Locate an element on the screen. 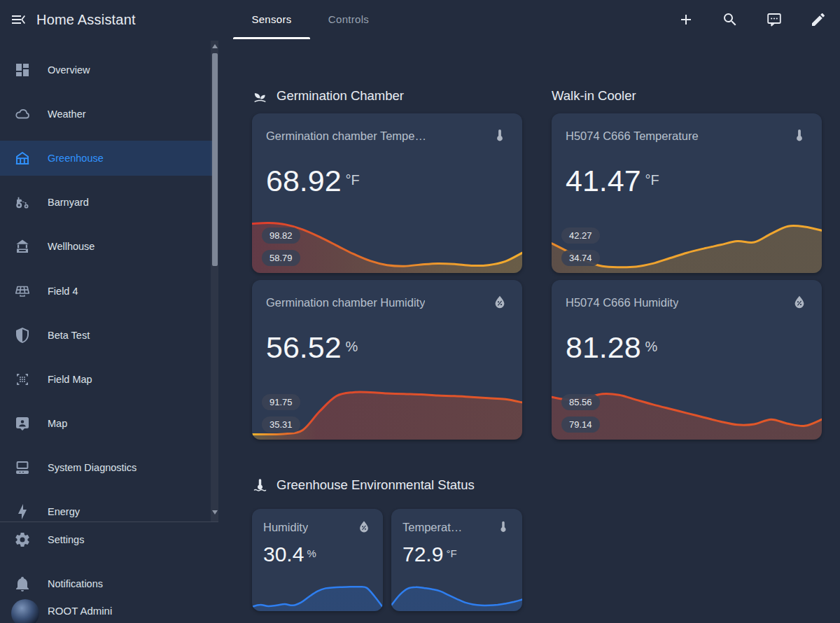 The image size is (840, 623). sidebar-item-system-diagnostics: System Diagnostics is located at coordinates (108, 468).